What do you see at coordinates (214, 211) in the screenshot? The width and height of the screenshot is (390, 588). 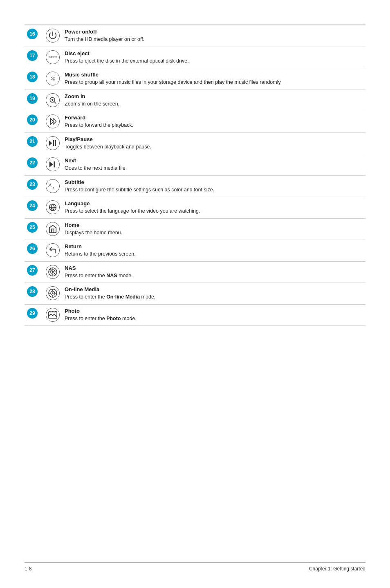 I see `feature-description: Press to select the language for the vid…` at bounding box center [214, 211].